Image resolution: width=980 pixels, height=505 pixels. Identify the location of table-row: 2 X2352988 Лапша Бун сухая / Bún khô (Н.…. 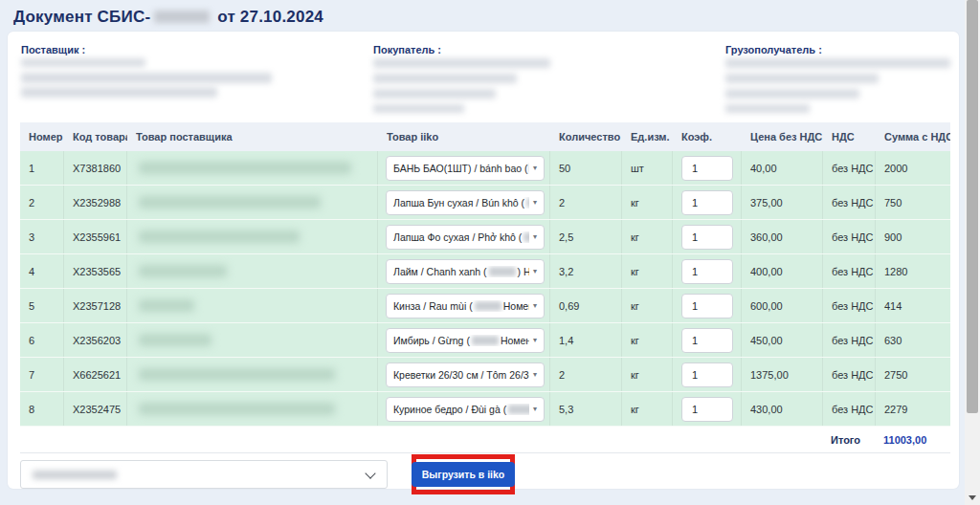
(485, 203).